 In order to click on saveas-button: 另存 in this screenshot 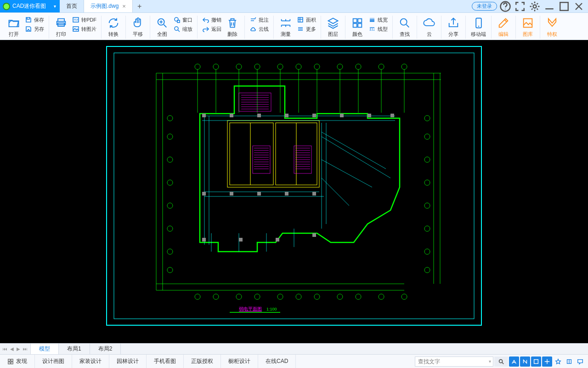, I will do `click(34, 29)`.